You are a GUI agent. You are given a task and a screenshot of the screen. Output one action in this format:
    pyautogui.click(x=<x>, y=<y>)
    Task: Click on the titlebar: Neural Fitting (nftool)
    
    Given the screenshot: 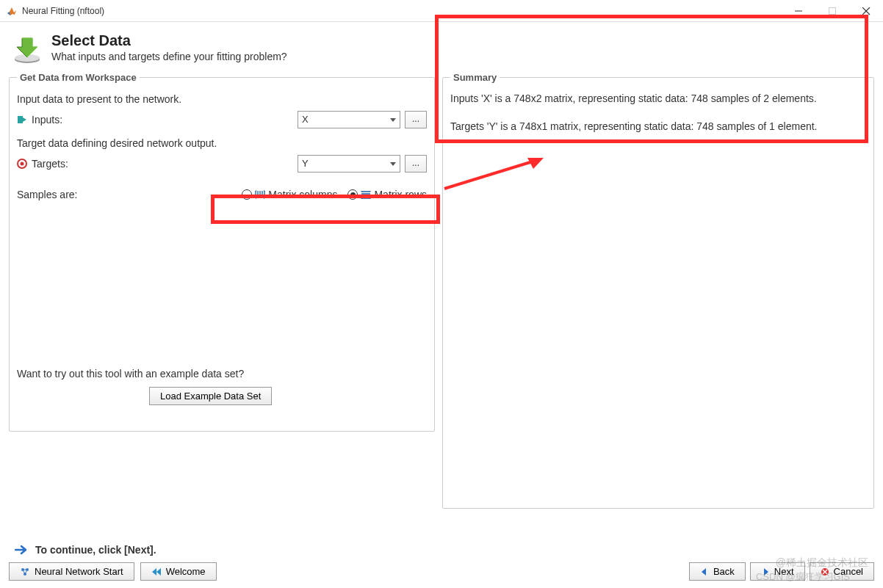 What is the action you would take?
    pyautogui.click(x=442, y=11)
    